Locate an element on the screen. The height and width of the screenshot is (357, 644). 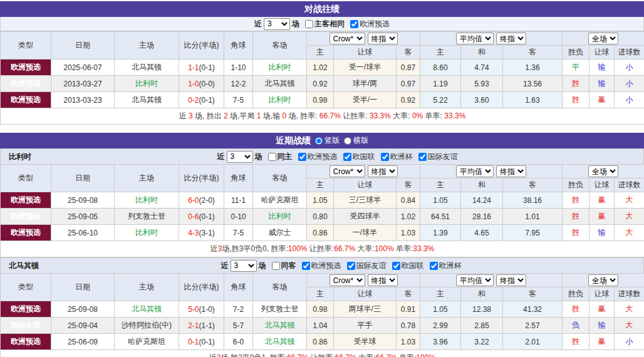
same-home-checkbox is located at coordinates (272, 157).